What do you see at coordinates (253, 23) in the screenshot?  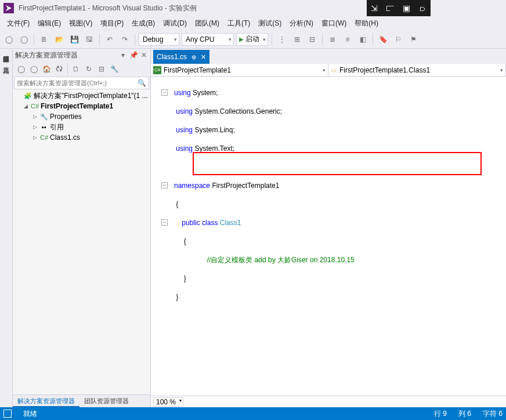 I see `menu-bar: 文件(F) 编辑(E) 视图(V) 项目(P) 生成(B) 调试(D) 团队(M…` at bounding box center [253, 23].